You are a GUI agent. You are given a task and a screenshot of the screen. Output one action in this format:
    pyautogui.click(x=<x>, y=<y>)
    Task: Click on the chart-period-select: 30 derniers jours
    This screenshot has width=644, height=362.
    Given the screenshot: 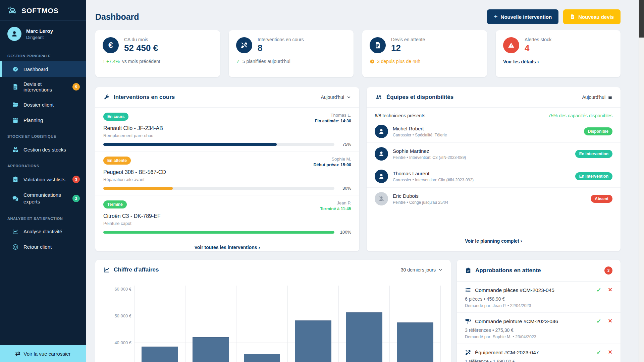 What is the action you would take?
    pyautogui.click(x=422, y=270)
    